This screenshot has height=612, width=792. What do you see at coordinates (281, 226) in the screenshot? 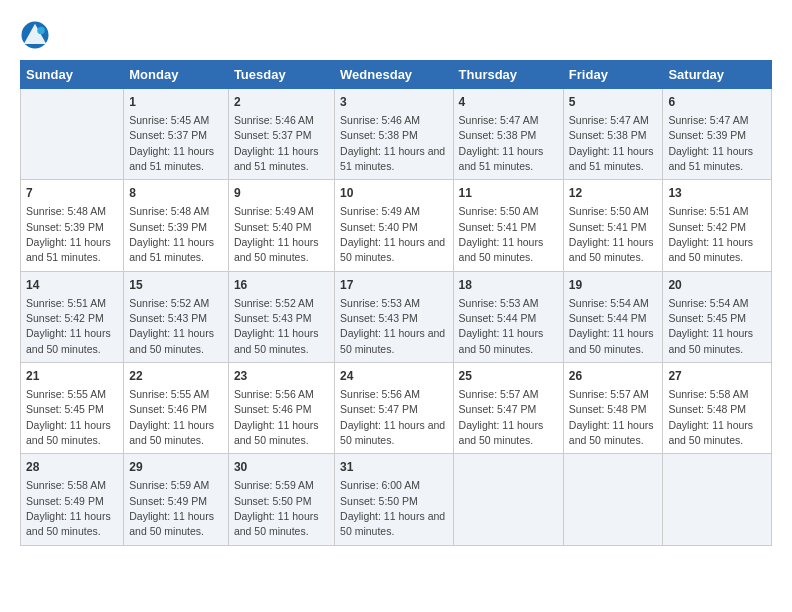
I see `calendar-cell: 9Sunrise: 5:49 AMSunset: 5:40 PMDaylight…` at bounding box center [281, 226].